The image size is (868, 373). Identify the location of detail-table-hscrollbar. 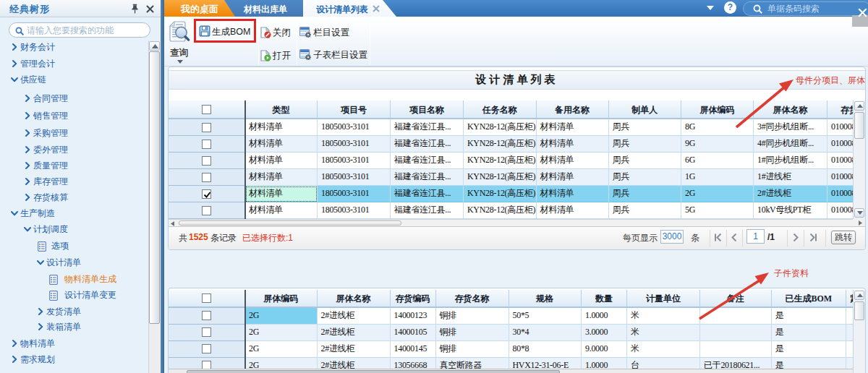
(511, 371).